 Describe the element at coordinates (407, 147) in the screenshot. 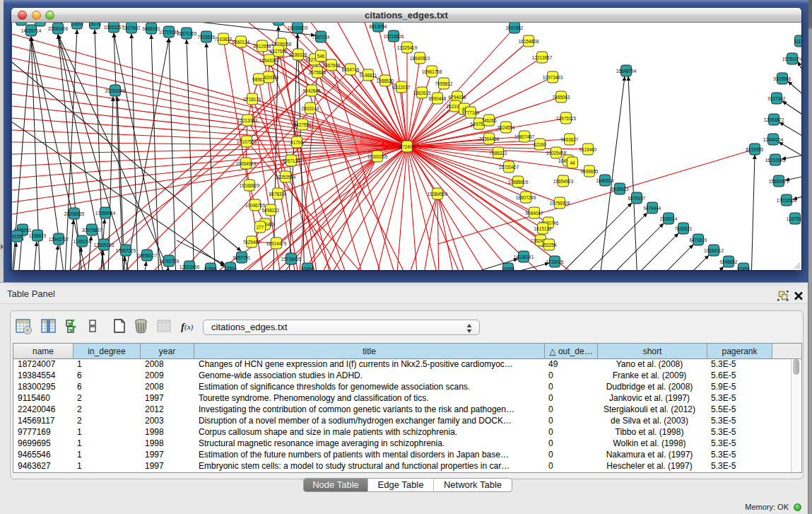

I see `svg-text: 18724007` at that location.